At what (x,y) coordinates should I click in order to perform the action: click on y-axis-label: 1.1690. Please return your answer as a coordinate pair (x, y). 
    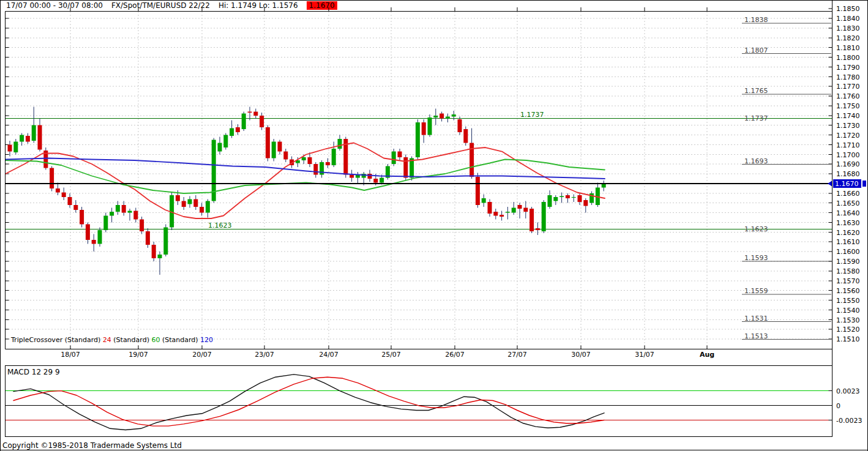
    Looking at the image, I should click on (848, 164).